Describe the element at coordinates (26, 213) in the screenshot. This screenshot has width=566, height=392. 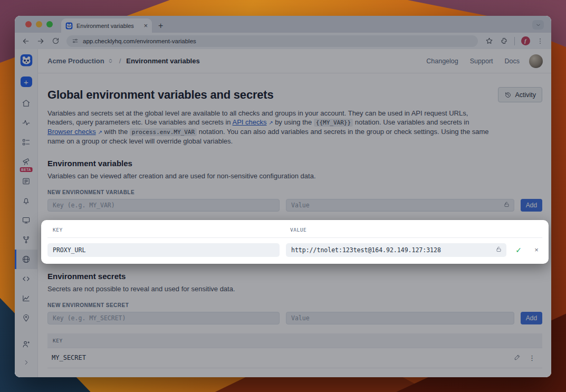
I see `app-sidebar: + BETA` at that location.